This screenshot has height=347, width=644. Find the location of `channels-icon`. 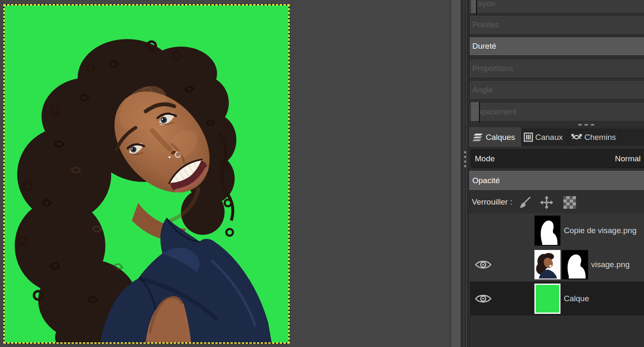

channels-icon is located at coordinates (528, 137).